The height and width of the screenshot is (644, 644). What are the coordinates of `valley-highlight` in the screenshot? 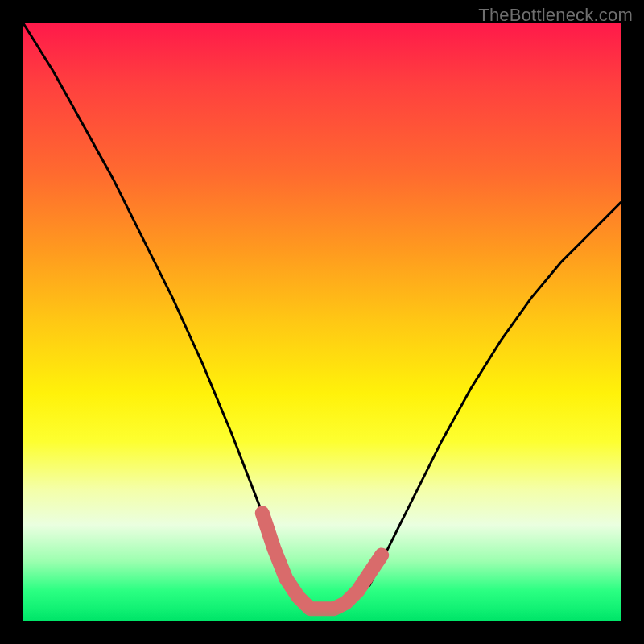 It's located at (322, 560).